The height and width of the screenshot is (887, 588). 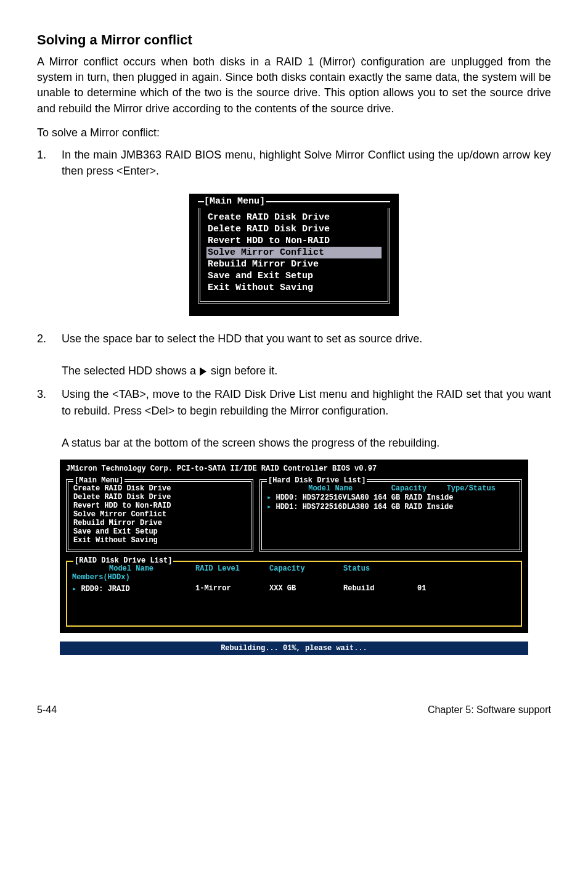 What do you see at coordinates (235, 201) in the screenshot?
I see `main-menu-title: [Main Menu]` at bounding box center [235, 201].